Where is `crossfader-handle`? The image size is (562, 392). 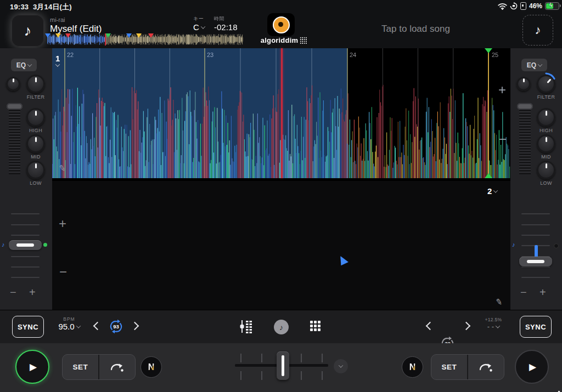
crossfader-handle is located at coordinates (283, 366).